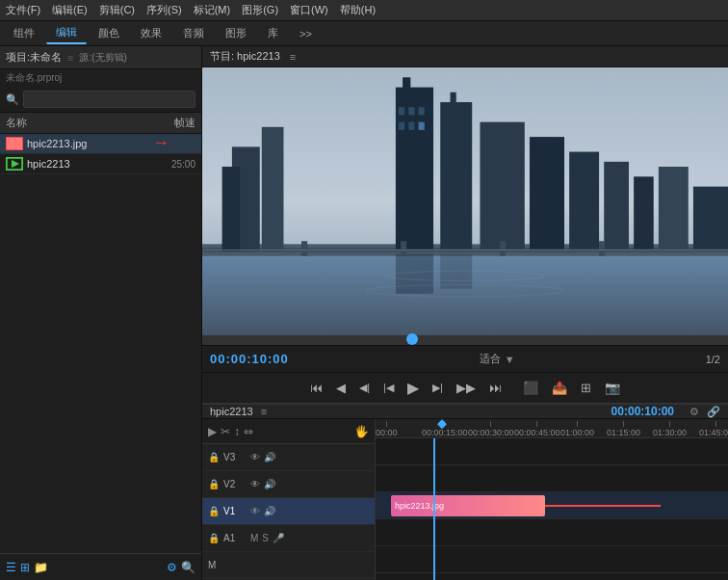 The height and width of the screenshot is (580, 728). I want to click on search-input, so click(110, 99).